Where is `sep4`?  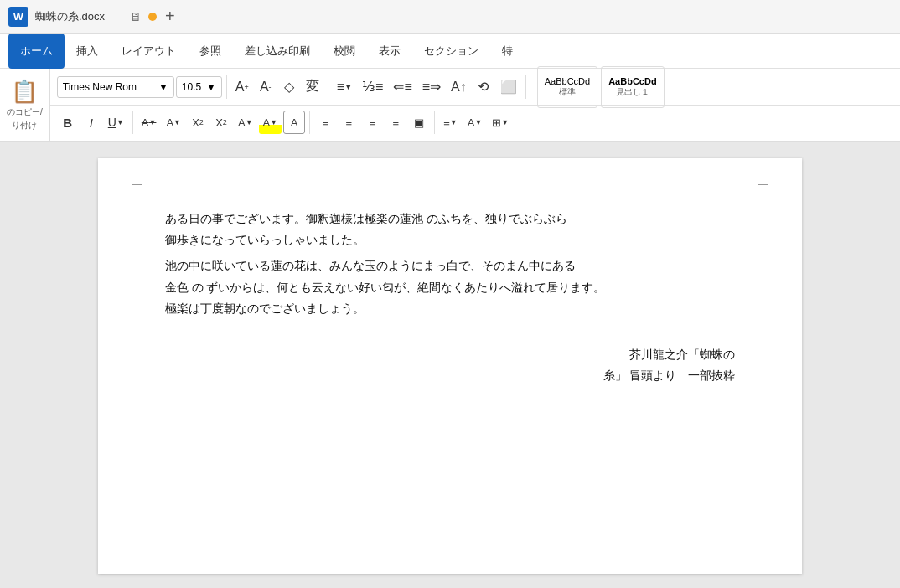
sep4 is located at coordinates (132, 122).